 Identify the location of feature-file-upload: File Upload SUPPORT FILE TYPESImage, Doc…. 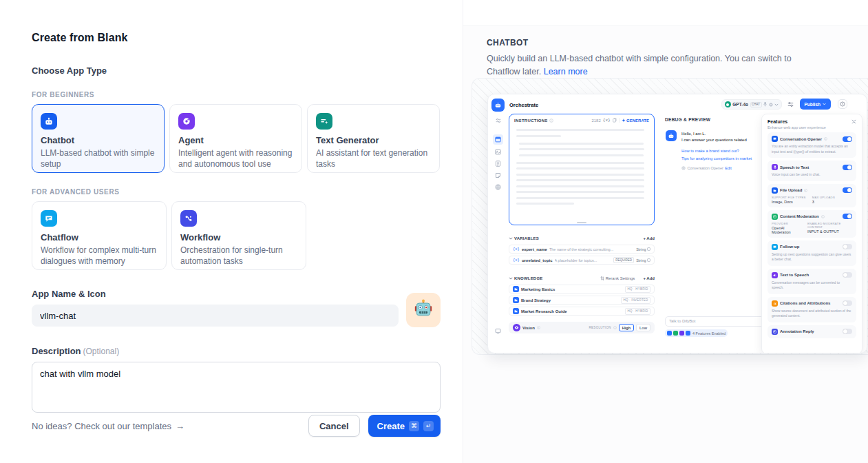
(812, 196).